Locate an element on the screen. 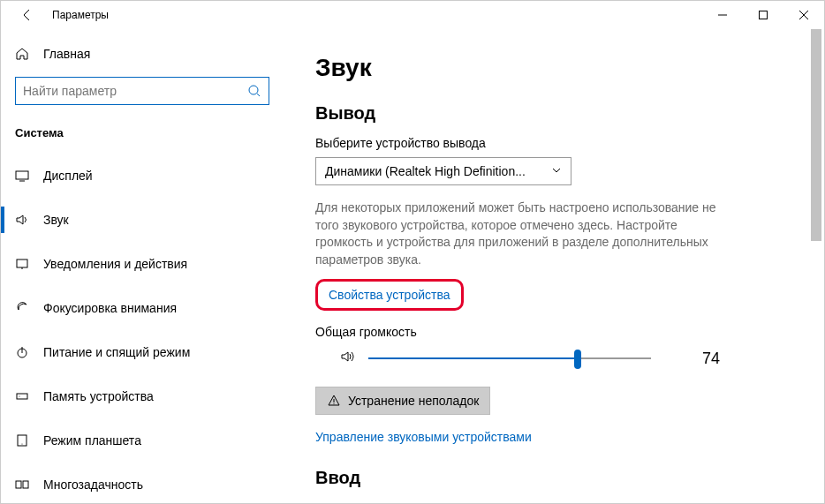 The width and height of the screenshot is (825, 504). display-icon is located at coordinates (22, 176).